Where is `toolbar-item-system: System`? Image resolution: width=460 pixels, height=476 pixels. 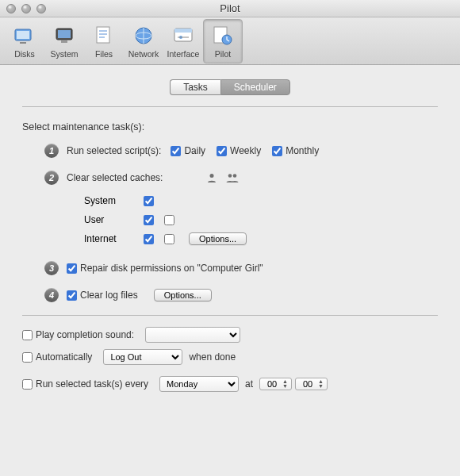
toolbar-item-system: System is located at coordinates (64, 41).